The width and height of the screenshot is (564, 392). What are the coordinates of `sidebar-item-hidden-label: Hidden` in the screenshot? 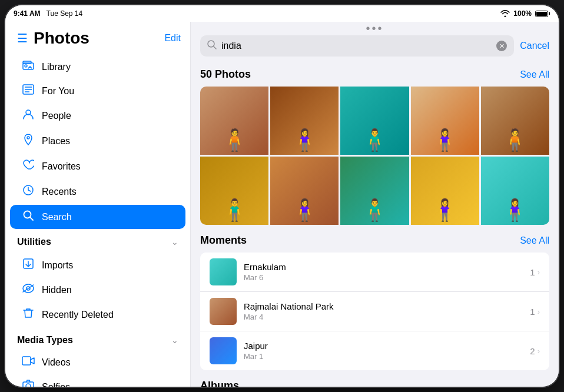 It's located at (57, 290).